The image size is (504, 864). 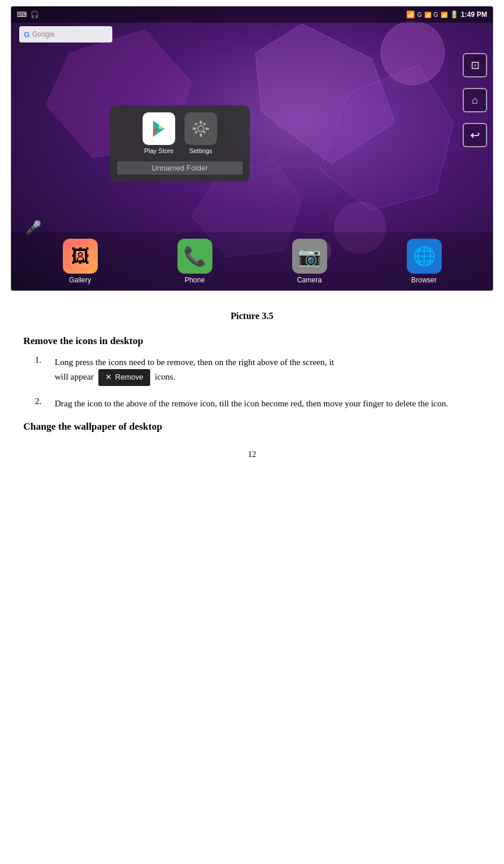 What do you see at coordinates (411, 15) in the screenshot?
I see `wifi-icon: 📶` at bounding box center [411, 15].